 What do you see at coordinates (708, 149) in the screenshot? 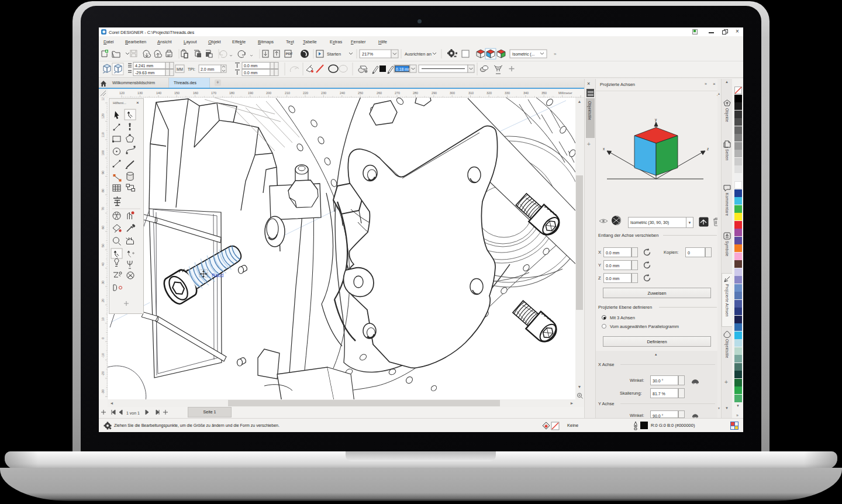
I see `svg-text: z` at bounding box center [708, 149].